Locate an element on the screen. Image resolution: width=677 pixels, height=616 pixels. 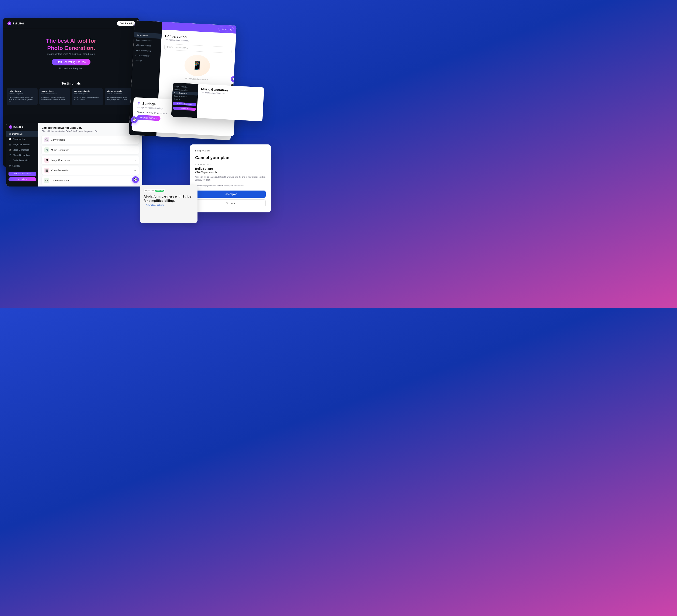
landing-chat-float-button: 💬 is located at coordinates (134, 120).